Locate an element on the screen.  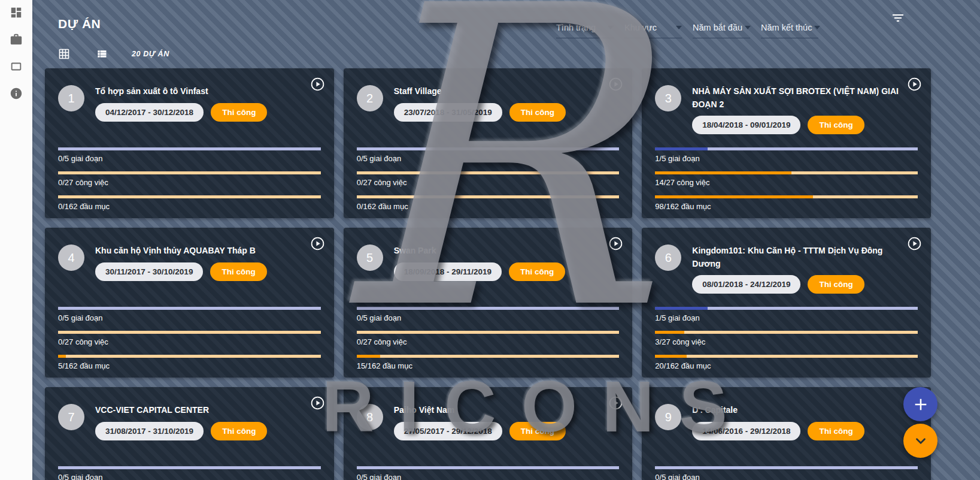
filter-dropdown: Tình trạng is located at coordinates (585, 31).